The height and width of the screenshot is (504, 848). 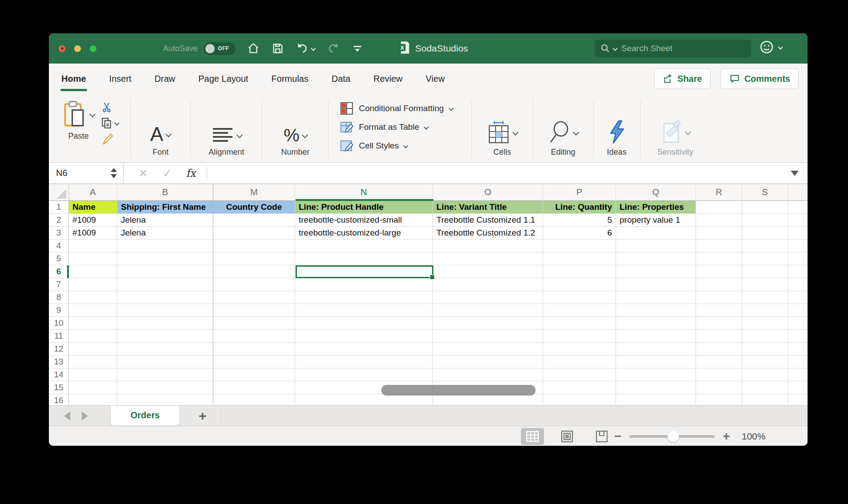 What do you see at coordinates (436, 79) in the screenshot?
I see `tab-view: View` at bounding box center [436, 79].